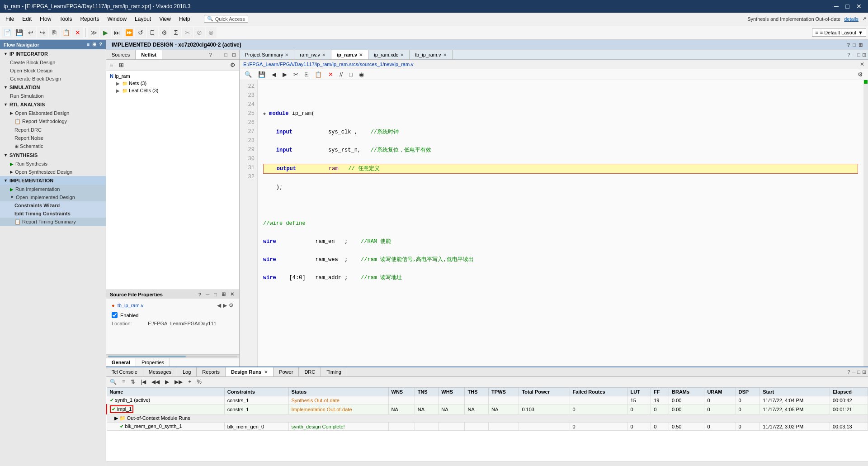 This screenshot has height=466, width=868. Describe the element at coordinates (53, 189) in the screenshot. I see `nav-item-run-impl: ▶ Run Implementation` at that location.